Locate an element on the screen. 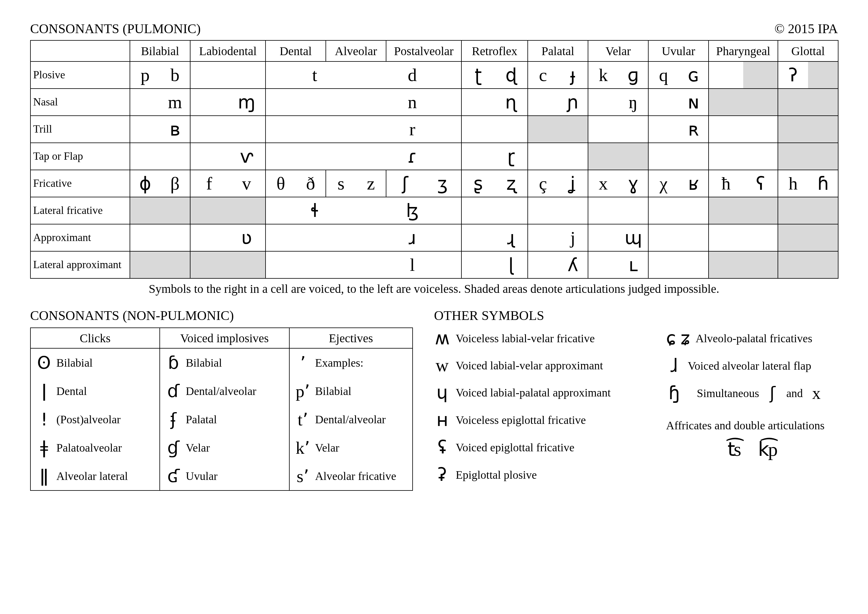 This screenshot has width=868, height=614. np-header: Voiced implosives is located at coordinates (224, 338).